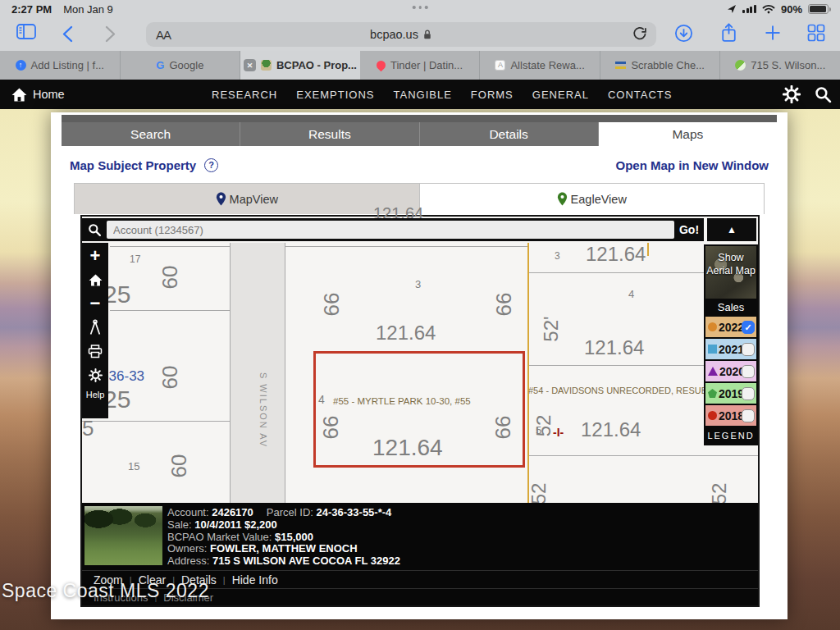 The image size is (840, 630). I want to click on site-nav: Home RESEARCHEXEMPTIONSTANGIBLEFORMSGENE…, so click(420, 94).